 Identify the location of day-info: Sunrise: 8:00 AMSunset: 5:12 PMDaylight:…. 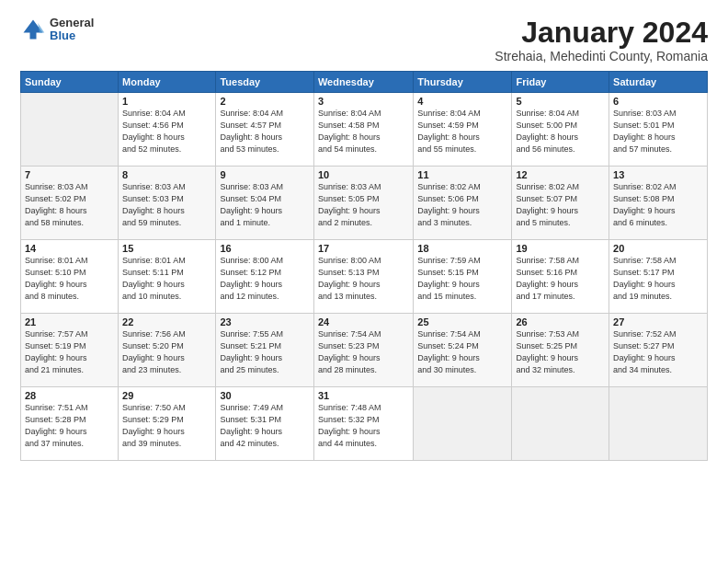
(265, 279).